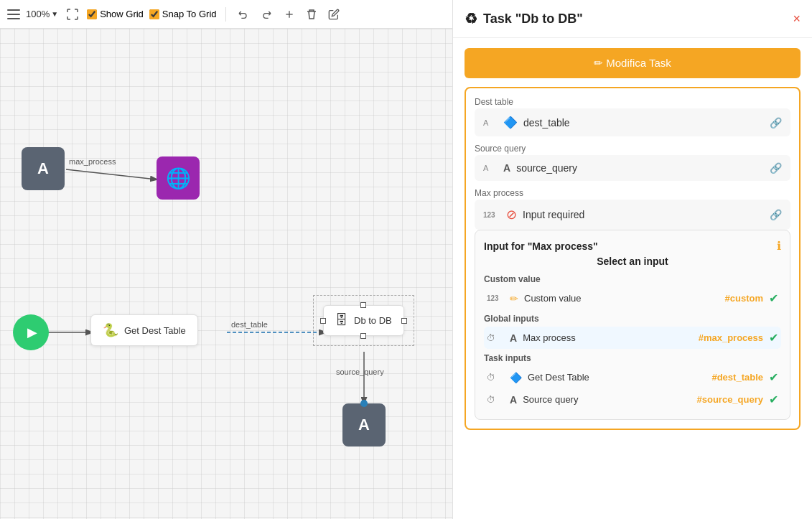 This screenshot has width=812, height=519. What do you see at coordinates (774, 337) in the screenshot?
I see `global-check-icon: ✔` at bounding box center [774, 337].